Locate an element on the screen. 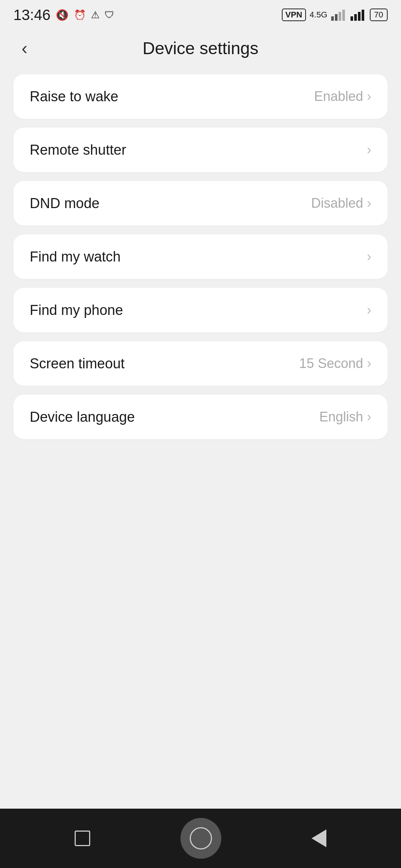 The image size is (401, 868). settings-right-find-my-watch: › is located at coordinates (369, 257).